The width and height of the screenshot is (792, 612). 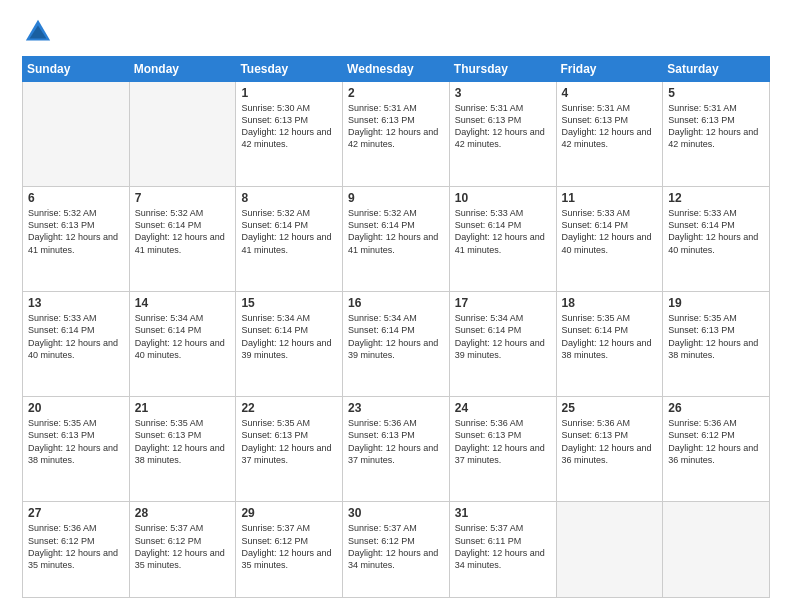 What do you see at coordinates (182, 550) in the screenshot?
I see `calendar-cell: 28Sunrise: 5:37 AM Sunset: 6:12 PM Dayli…` at bounding box center [182, 550].